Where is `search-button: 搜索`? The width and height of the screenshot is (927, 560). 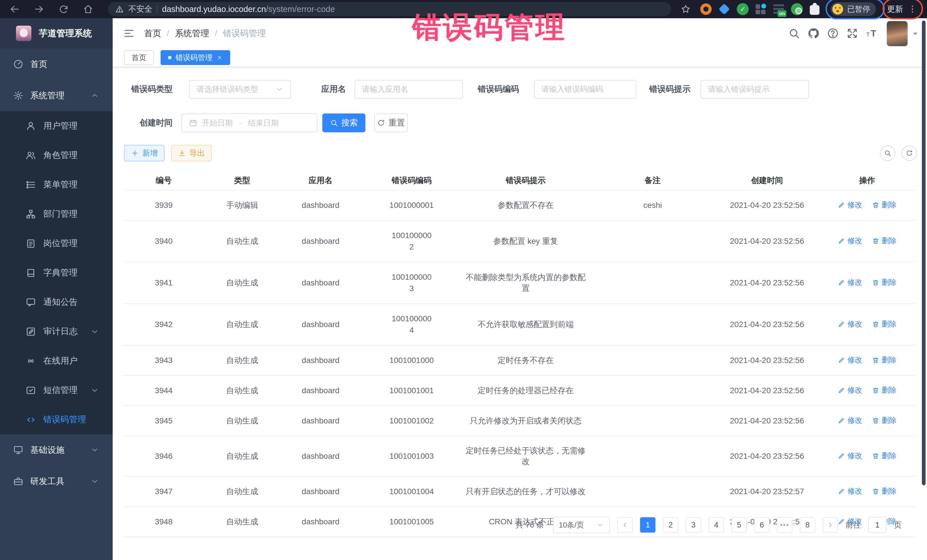 search-button: 搜索 is located at coordinates (344, 123).